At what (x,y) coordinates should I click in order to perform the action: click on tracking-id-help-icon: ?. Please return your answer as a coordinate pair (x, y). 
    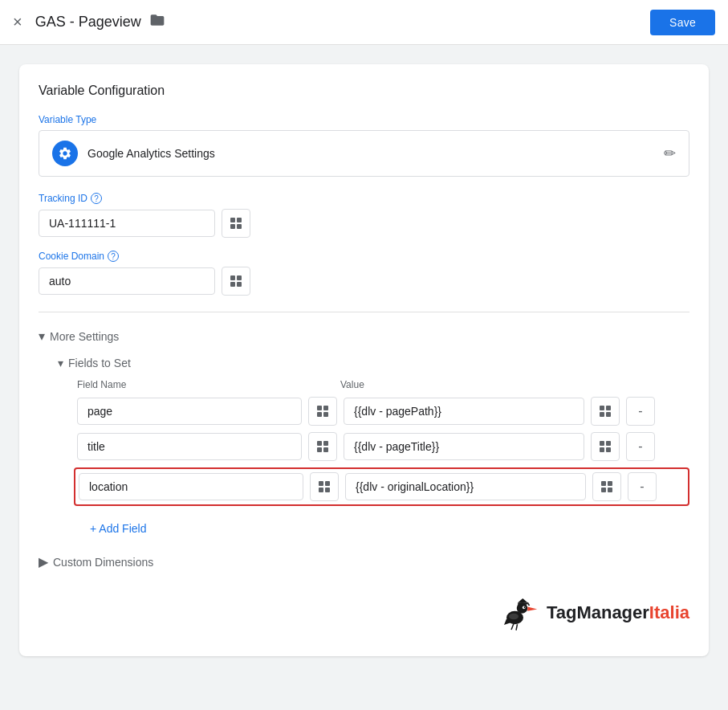
    Looking at the image, I should click on (96, 198).